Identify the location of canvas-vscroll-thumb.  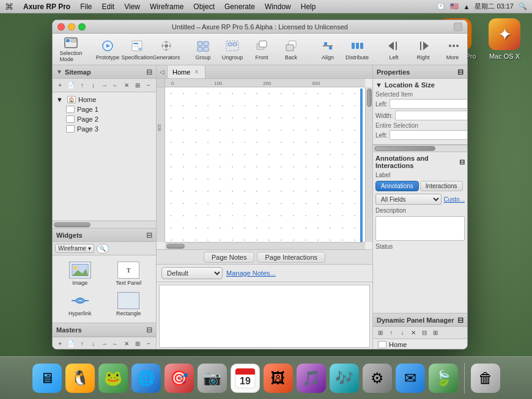
(369, 98).